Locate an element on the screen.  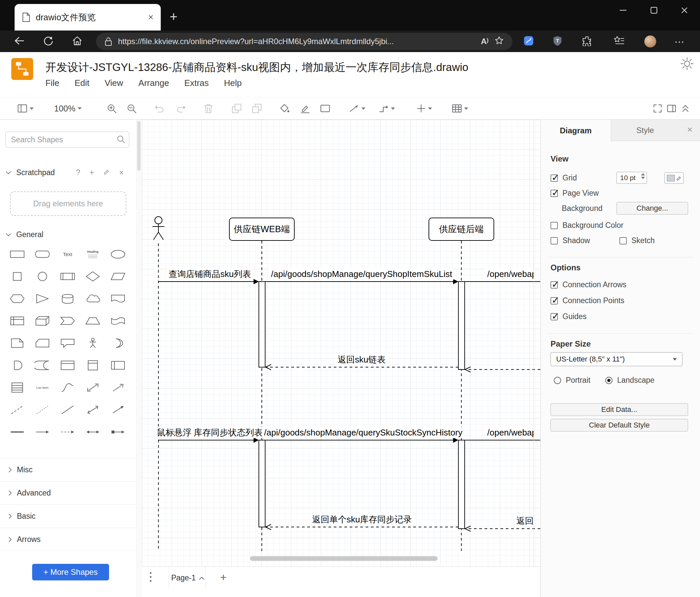
zoom-in-button is located at coordinates (111, 109).